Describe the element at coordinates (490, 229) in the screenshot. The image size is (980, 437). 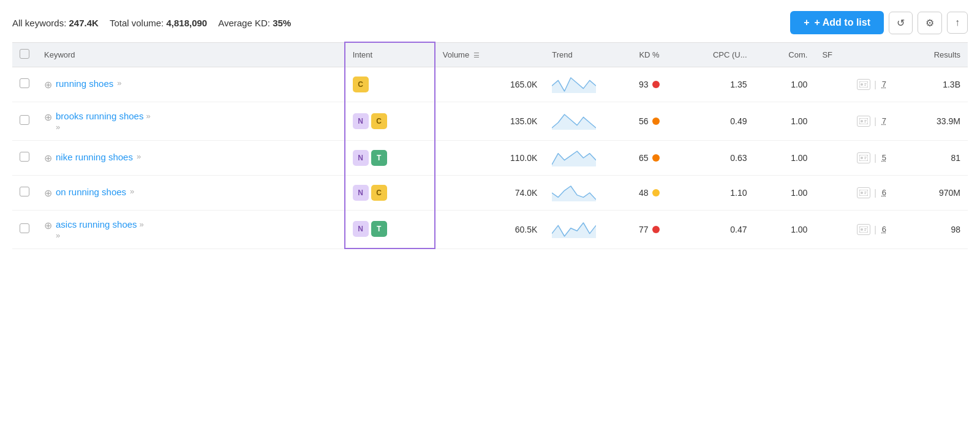
I see `cell-volume-5: 60.5K` at that location.